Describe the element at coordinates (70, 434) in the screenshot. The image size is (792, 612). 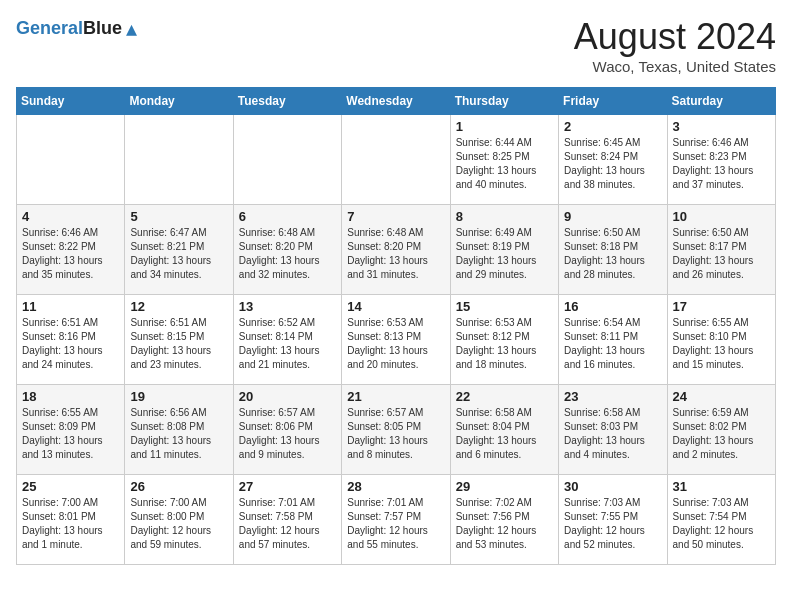
I see `day-info: Sunrise: 6:55 AM Sunset: 8:09 PM Dayligh…` at that location.